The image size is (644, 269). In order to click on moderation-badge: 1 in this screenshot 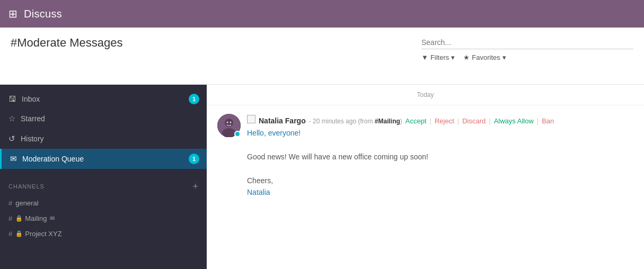, I will do `click(194, 159)`.